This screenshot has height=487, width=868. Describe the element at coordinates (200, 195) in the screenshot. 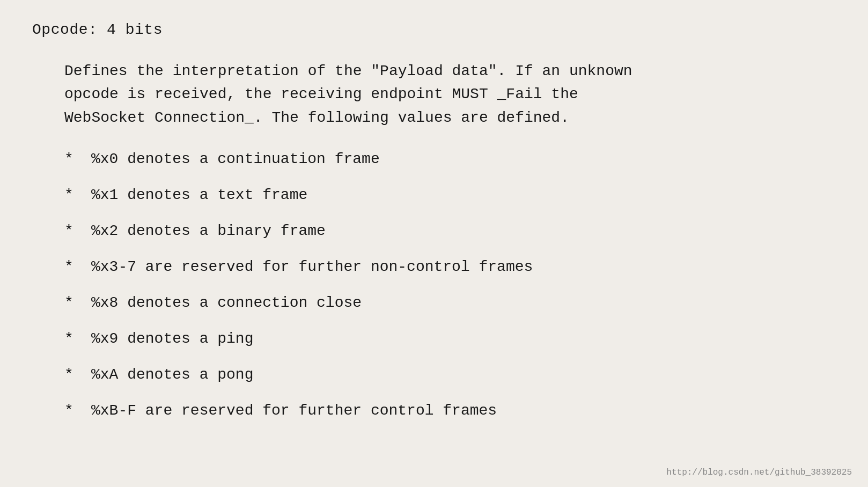

I see `list-item-text: %x1 denotes a text frame` at that location.